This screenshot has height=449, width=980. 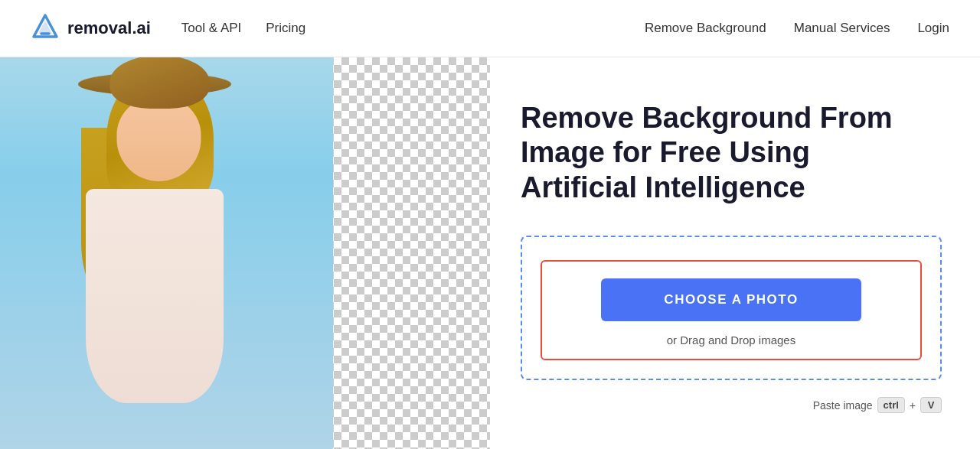 What do you see at coordinates (891, 405) in the screenshot?
I see `ctrl-key: ctrl` at bounding box center [891, 405].